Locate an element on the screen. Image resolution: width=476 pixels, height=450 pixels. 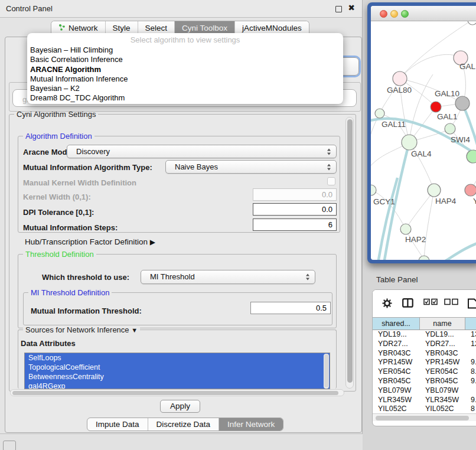
close-icon: ✖ is located at coordinates (351, 8).